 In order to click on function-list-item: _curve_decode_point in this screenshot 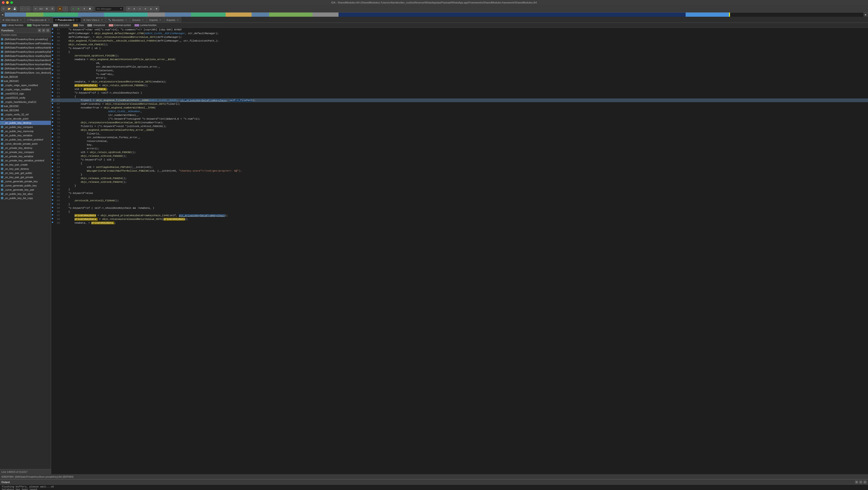, I will do `click(26, 119)`.